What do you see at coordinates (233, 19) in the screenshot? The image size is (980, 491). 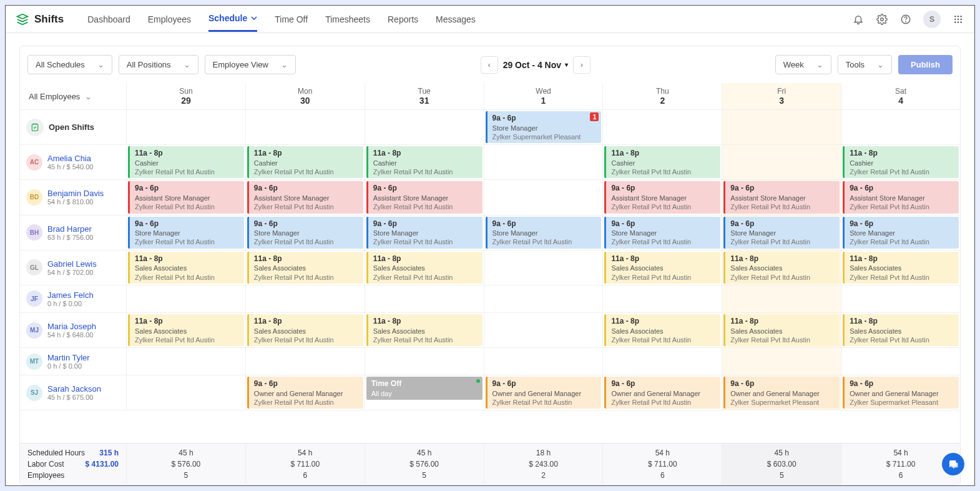 I see `nav-schedule: Schedule` at bounding box center [233, 19].